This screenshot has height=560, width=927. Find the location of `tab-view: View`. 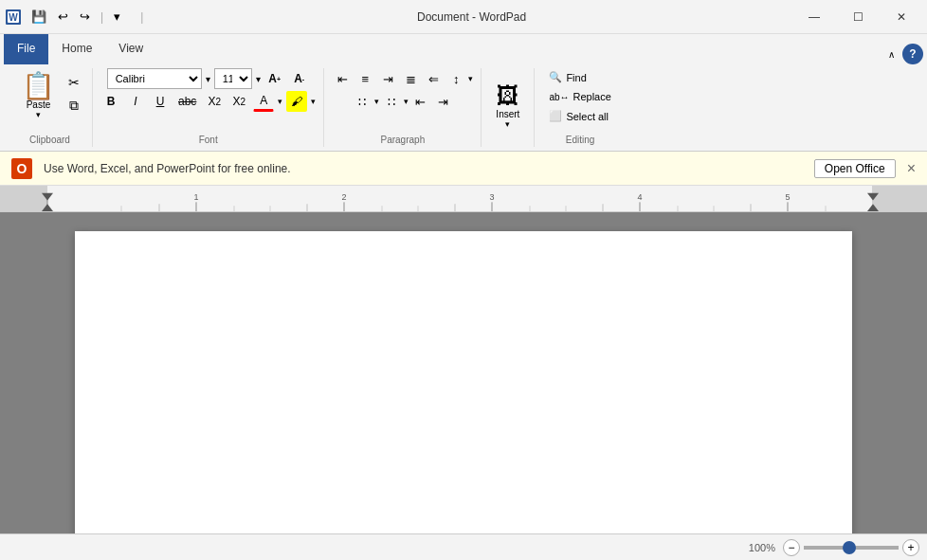

tab-view: View is located at coordinates (131, 49).